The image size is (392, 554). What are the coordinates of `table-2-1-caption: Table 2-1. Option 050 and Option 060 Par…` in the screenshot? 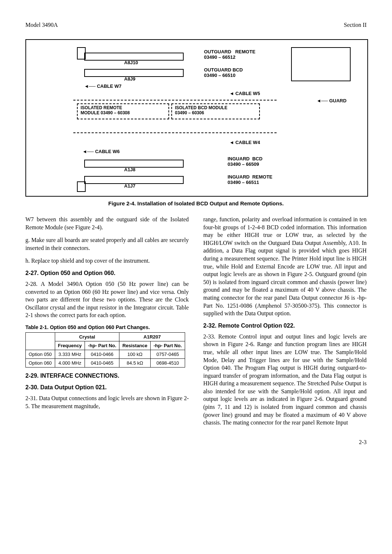 It's located at (107, 327).